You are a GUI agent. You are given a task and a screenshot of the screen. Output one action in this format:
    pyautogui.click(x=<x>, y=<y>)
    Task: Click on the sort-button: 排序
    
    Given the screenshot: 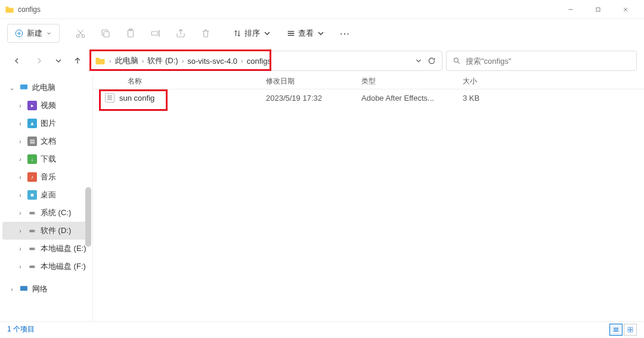 What is the action you would take?
    pyautogui.click(x=252, y=33)
    